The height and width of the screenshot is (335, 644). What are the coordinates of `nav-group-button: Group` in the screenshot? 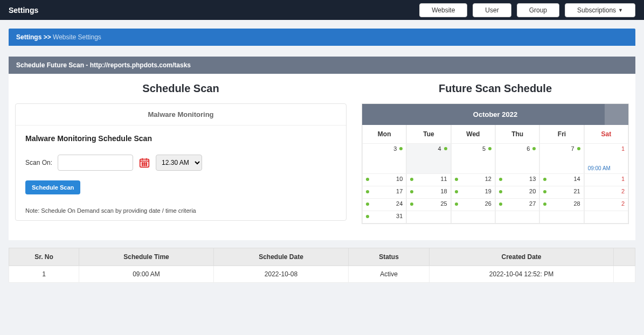 It's located at (538, 10).